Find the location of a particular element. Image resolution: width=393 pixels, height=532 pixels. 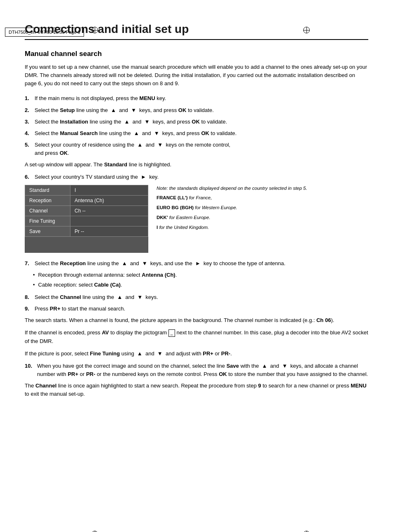

screen-row-standard: Standard I is located at coordinates (87, 190).